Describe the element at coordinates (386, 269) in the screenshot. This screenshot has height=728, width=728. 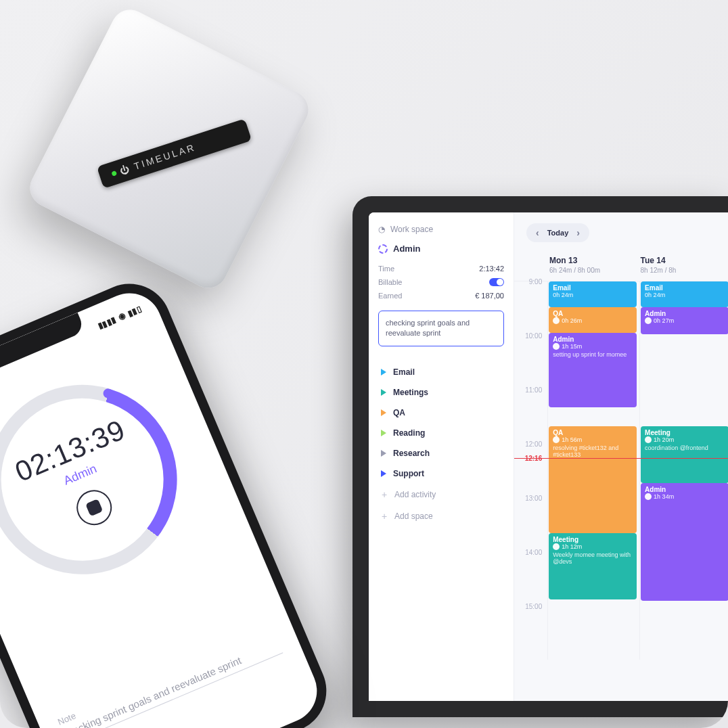
I see `stat-time-label: Time` at that location.